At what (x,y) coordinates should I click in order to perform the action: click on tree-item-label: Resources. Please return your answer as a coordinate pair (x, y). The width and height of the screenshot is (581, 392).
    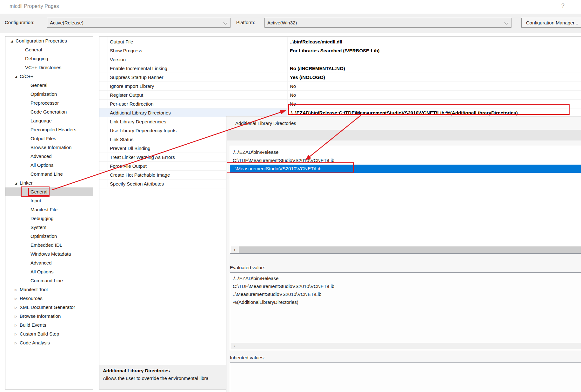
    Looking at the image, I should click on (31, 298).